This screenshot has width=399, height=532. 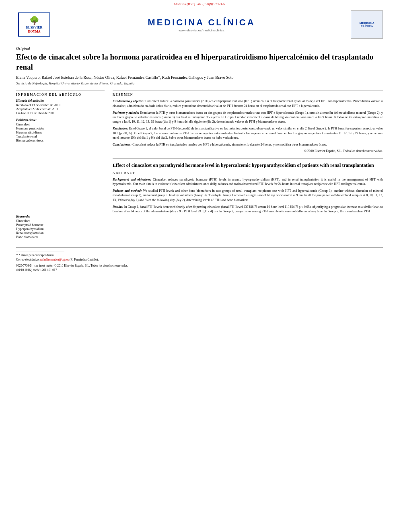 What do you see at coordinates (248, 103) in the screenshot?
I see `fundamento-para: Fundamento y objetivo: Cinacalcet reduce…` at bounding box center [248, 103].